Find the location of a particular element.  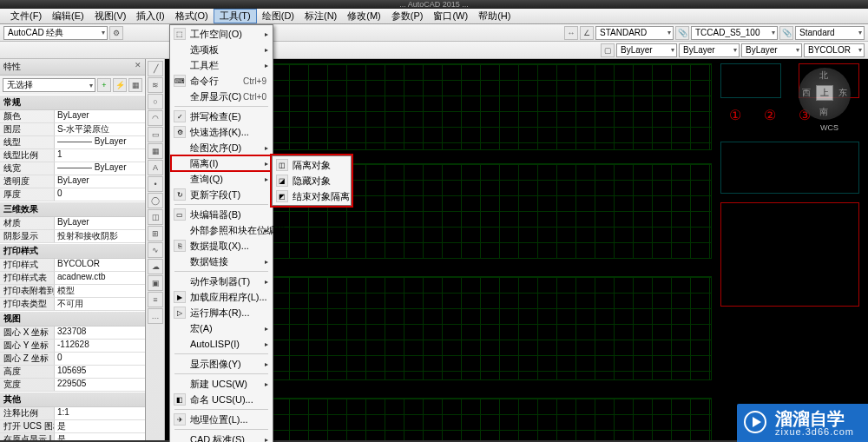

spline-icon: ∿ is located at coordinates (155, 250).